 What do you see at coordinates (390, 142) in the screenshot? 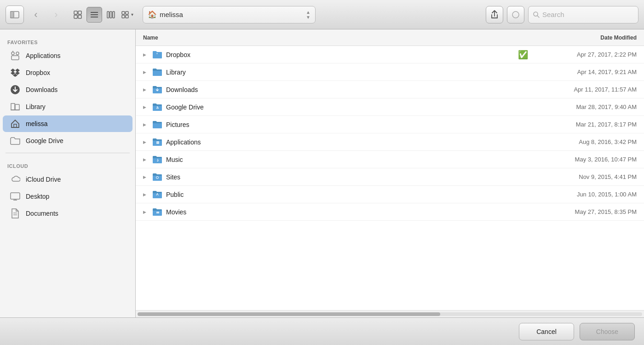
I see `table-row: ▶ ApplicationsAug 8, 2016, 3:42 PM` at bounding box center [390, 142].